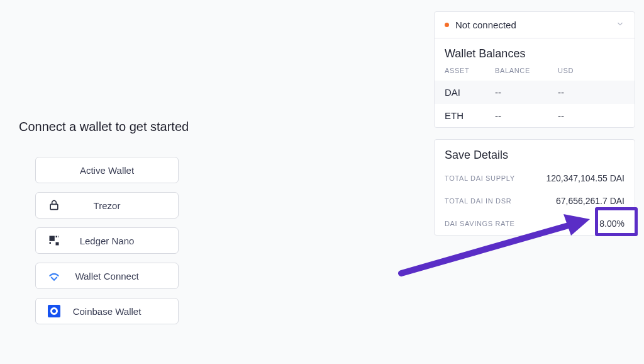  I want to click on save-row-value: 8.00%, so click(612, 224).